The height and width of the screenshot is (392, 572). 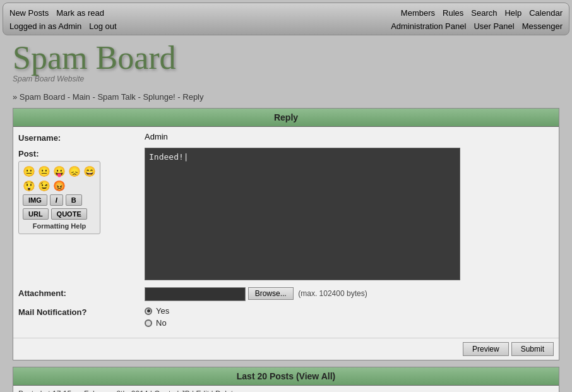 What do you see at coordinates (286, 13) in the screenshot?
I see `nav-row-1: New Posts Mark as read Members Rules Sea…` at bounding box center [286, 13].